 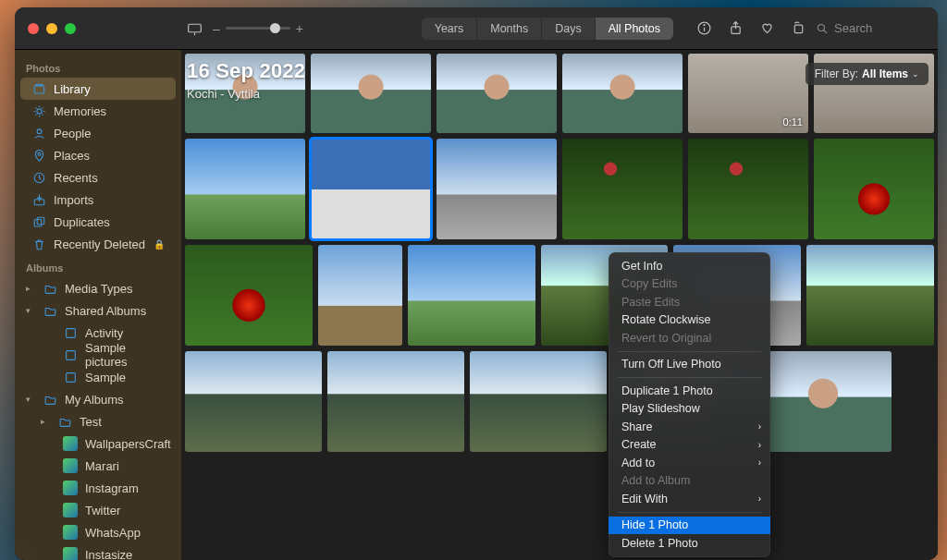 What do you see at coordinates (690, 365) in the screenshot?
I see `menu-item-turn-off-live-photo: Turn Off Live Photo` at bounding box center [690, 365].